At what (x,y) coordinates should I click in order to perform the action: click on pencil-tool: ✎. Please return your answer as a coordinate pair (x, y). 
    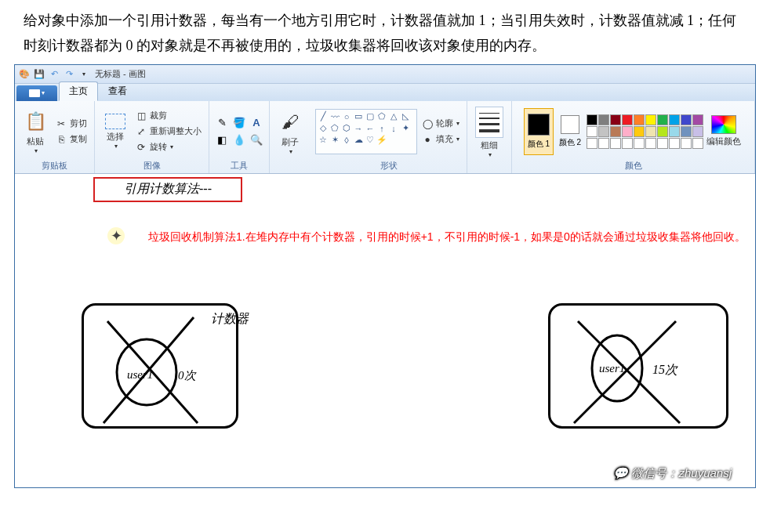
    Looking at the image, I should click on (222, 123).